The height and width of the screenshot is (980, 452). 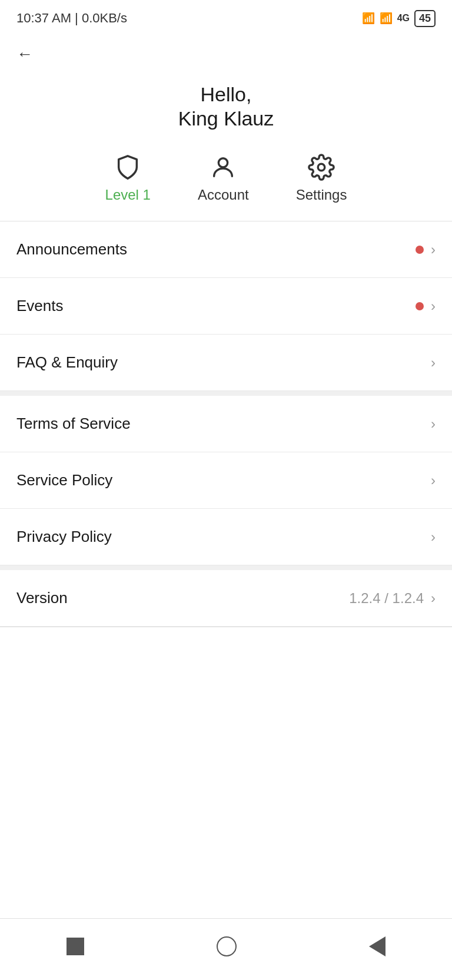 What do you see at coordinates (386, 598) in the screenshot?
I see `version-value: 1.2.4 / 1.2.4` at bounding box center [386, 598].